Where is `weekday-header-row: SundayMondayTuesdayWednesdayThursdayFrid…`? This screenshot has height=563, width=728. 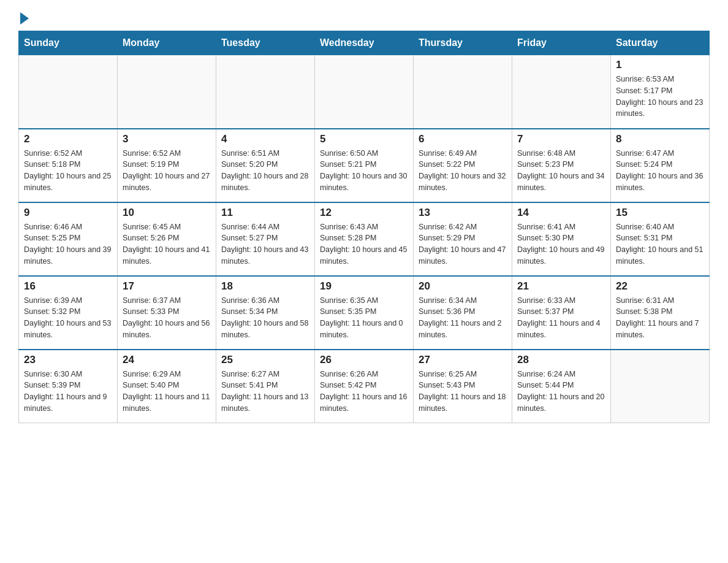
weekday-header-row: SundayMondayTuesdayWednesdayThursdayFrid… is located at coordinates (364, 43).